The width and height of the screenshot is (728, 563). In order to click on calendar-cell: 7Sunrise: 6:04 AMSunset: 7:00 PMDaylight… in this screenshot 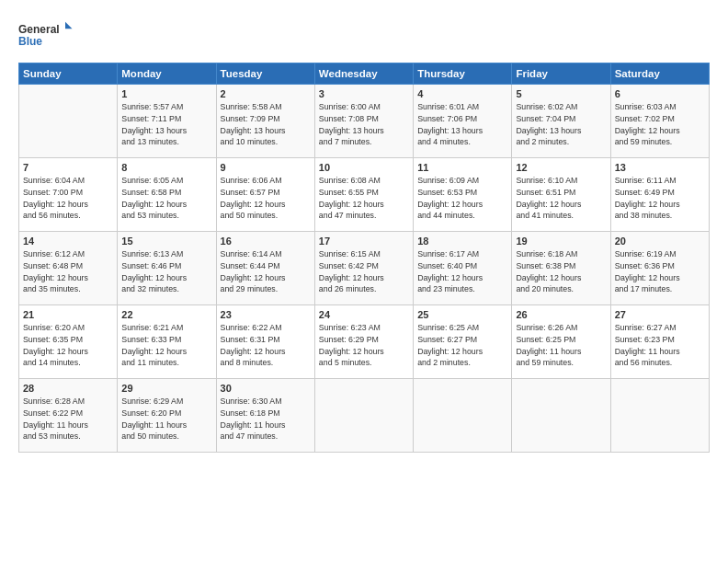, I will do `click(68, 195)`.